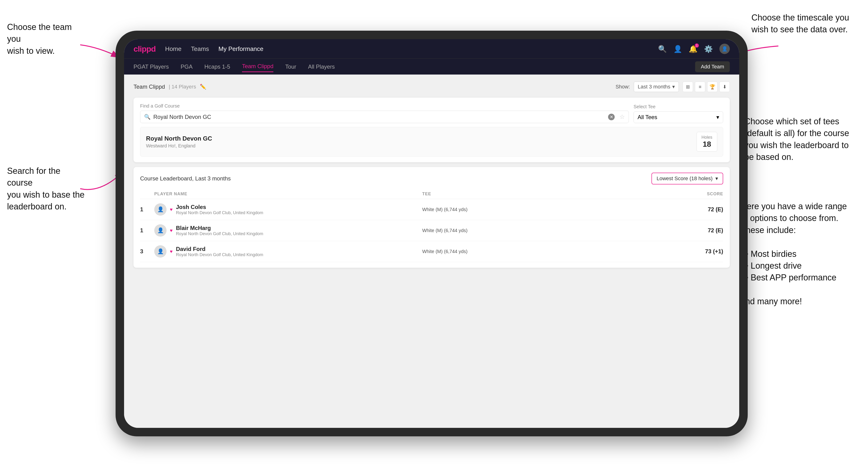 The width and height of the screenshot is (868, 467). I want to click on score-type-selector: Lowest Score (18 holes) ▾, so click(687, 179).